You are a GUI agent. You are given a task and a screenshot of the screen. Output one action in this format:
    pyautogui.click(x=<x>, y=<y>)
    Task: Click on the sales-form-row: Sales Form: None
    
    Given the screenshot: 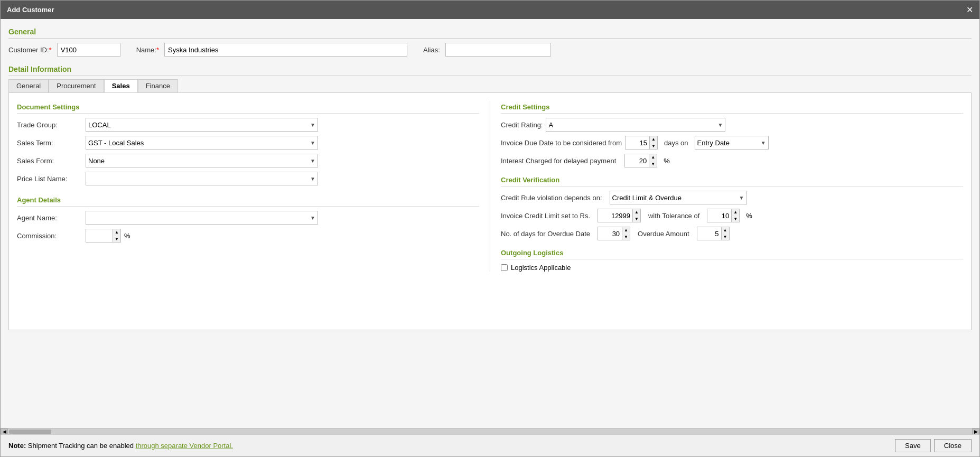 What is the action you would take?
    pyautogui.click(x=248, y=161)
    